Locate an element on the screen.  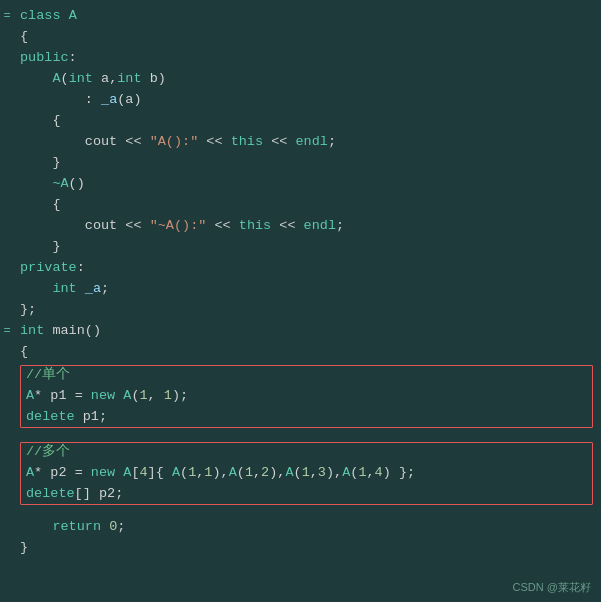
code-2: { is located at coordinates (24, 38).